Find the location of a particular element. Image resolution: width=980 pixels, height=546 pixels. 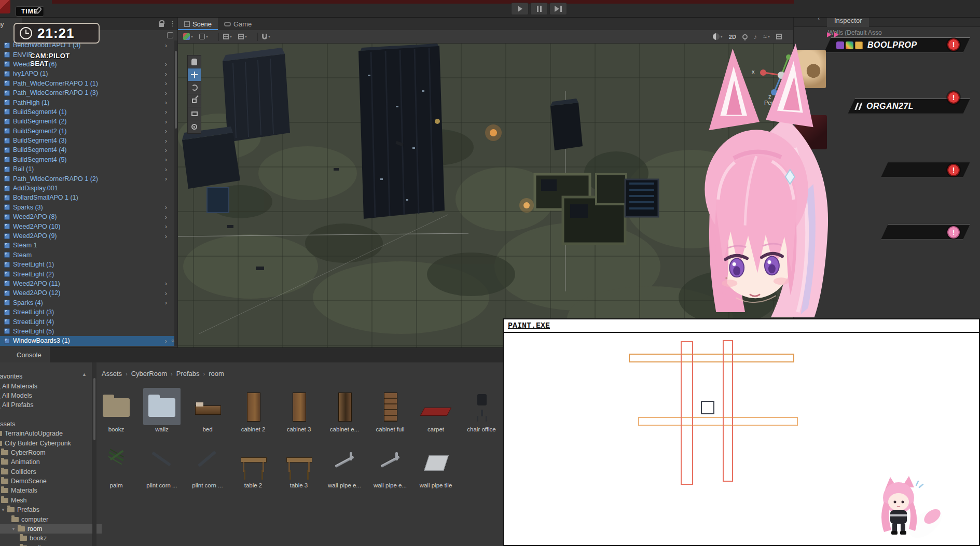

play-button is located at coordinates (520, 9).